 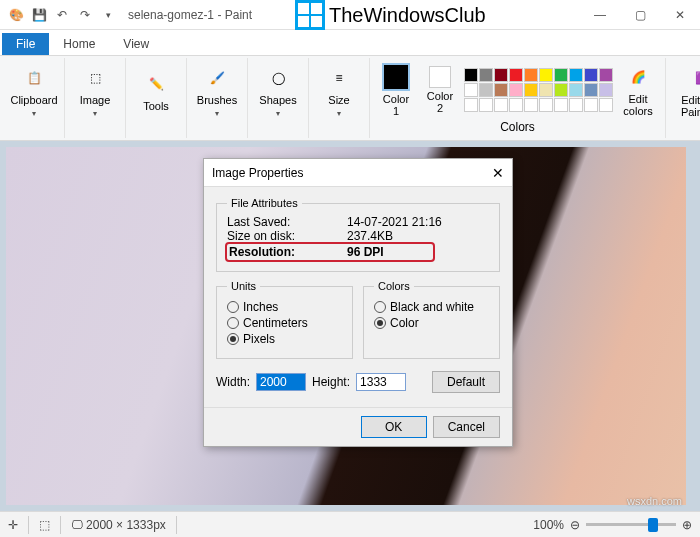 What do you see at coordinates (370, 236) in the screenshot?
I see `size-on-disk-value: 237.4KB` at bounding box center [370, 236].